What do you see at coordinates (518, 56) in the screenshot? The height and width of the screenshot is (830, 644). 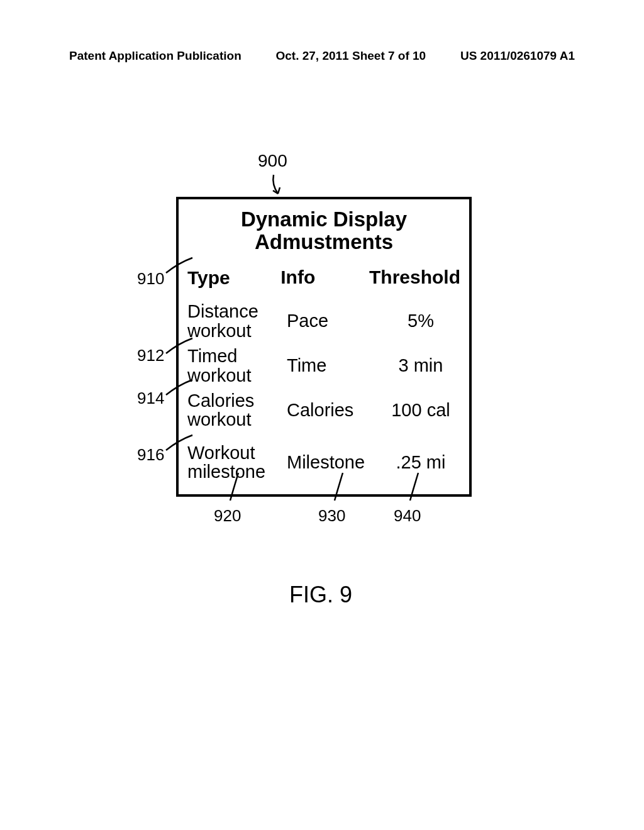 I see `header-right: US 2011/0261079 A1` at bounding box center [518, 56].